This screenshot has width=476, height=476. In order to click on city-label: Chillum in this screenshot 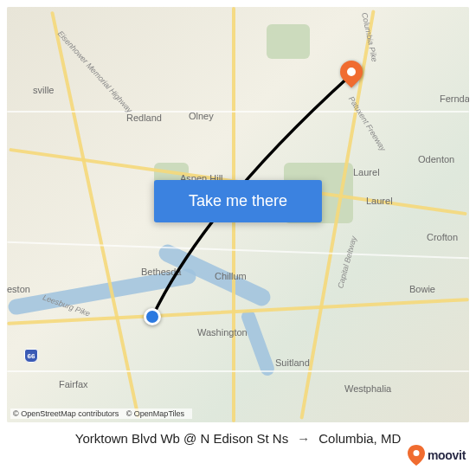, I will do `click(230, 276)`.